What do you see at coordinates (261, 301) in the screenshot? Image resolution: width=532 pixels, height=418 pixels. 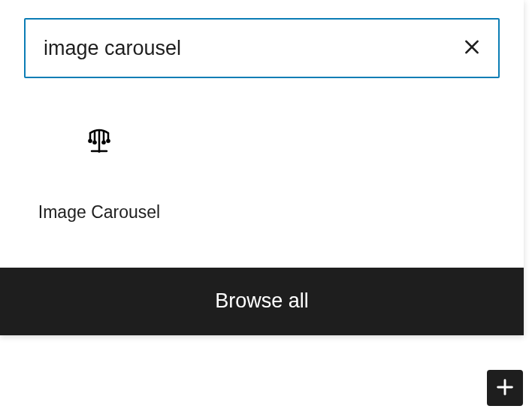 I see `browse-all-label: Browse all` at bounding box center [261, 301].